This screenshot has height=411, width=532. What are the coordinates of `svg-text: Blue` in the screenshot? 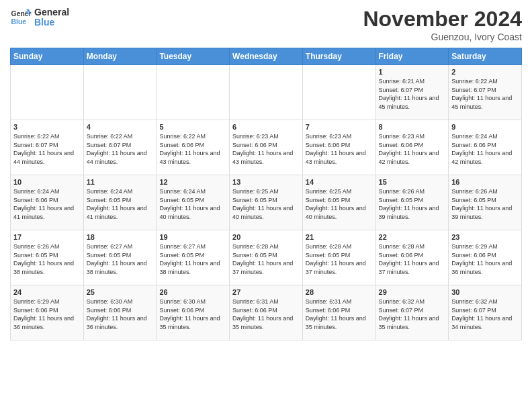 It's located at (19, 21).